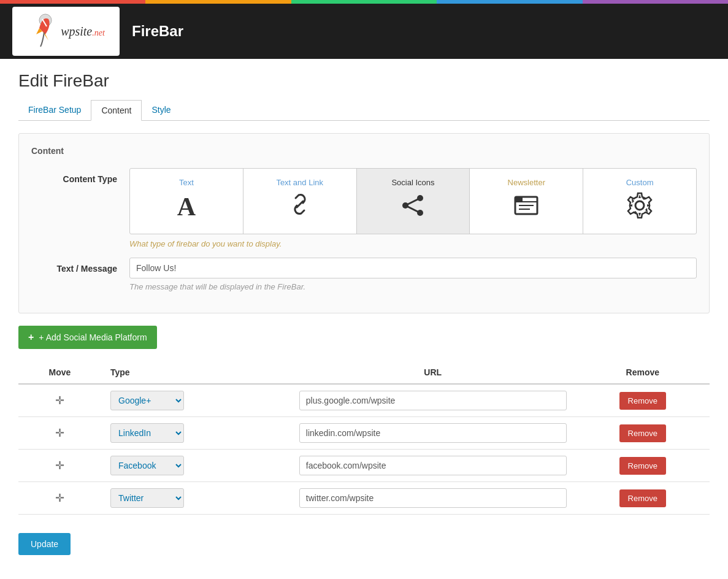 The image size is (728, 579). What do you see at coordinates (364, 110) in the screenshot?
I see `tabs: FireBar Setup Content Style` at bounding box center [364, 110].